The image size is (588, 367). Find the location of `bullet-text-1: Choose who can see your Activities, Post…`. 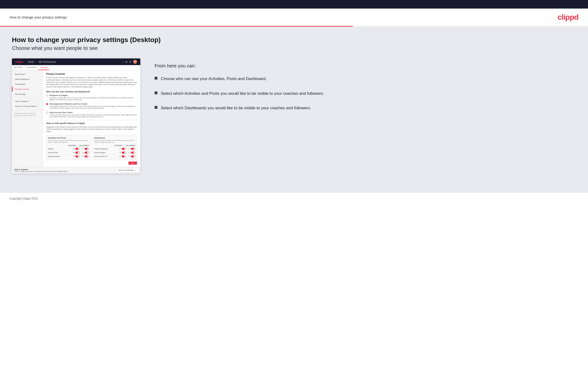

bullet-text-1: Choose who can see your Activities, Post… is located at coordinates (214, 79).